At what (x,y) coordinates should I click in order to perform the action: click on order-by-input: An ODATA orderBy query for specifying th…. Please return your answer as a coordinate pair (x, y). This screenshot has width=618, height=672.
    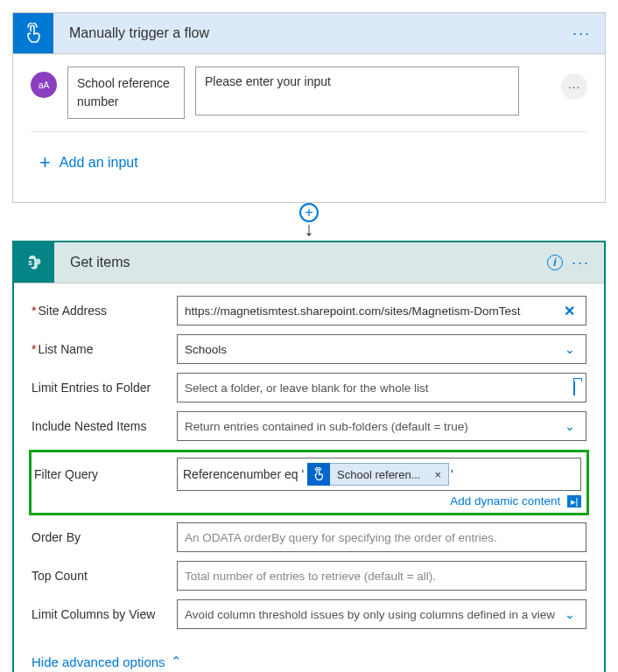
    Looking at the image, I should click on (382, 537).